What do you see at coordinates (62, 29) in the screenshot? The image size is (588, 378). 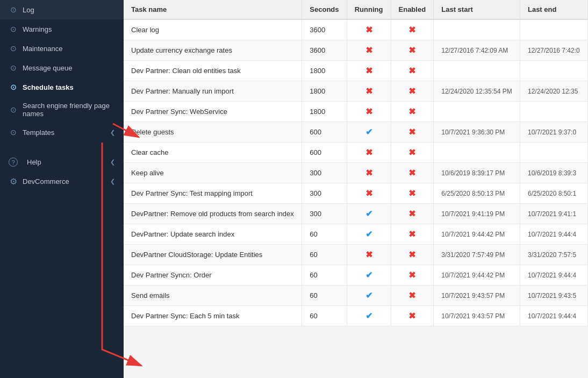 I see `sidebar-item-warnings: ⊙ Warnings` at bounding box center [62, 29].